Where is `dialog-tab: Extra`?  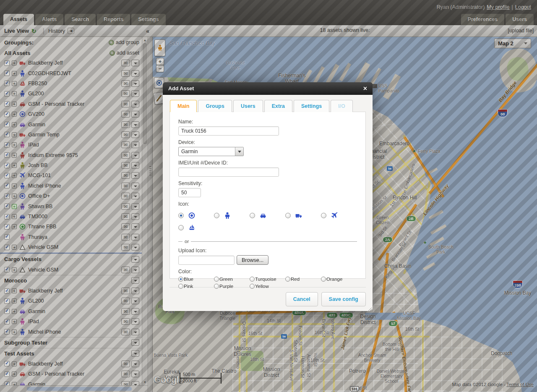
dialog-tab: Extra is located at coordinates (279, 106).